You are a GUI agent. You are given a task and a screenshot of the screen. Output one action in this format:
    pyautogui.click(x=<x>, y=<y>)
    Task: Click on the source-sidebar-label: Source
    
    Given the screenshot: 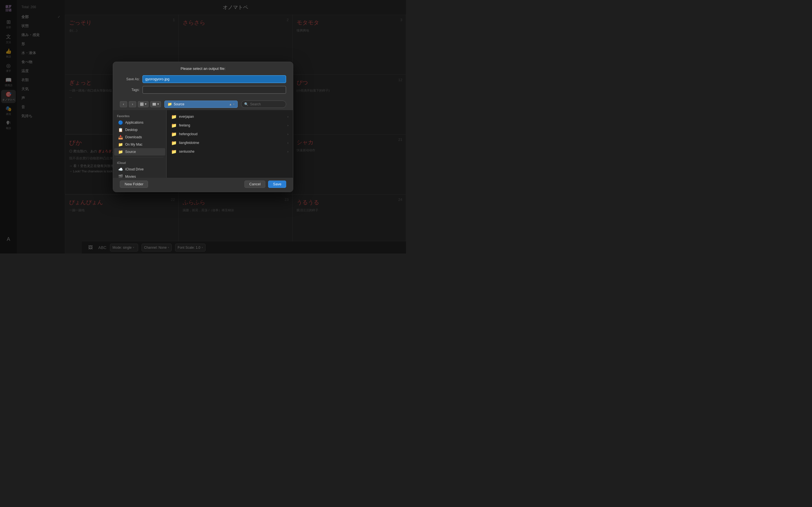 What is the action you would take?
    pyautogui.click(x=131, y=152)
    